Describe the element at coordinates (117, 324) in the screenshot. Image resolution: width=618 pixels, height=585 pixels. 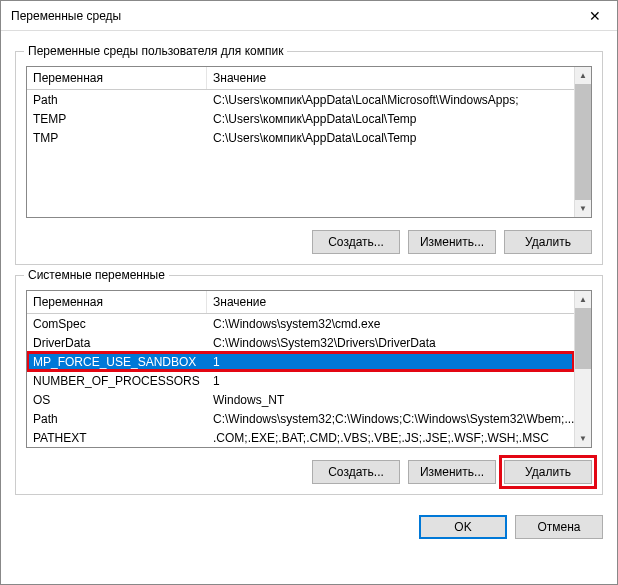
I see `cell-variable: ComSpec` at that location.